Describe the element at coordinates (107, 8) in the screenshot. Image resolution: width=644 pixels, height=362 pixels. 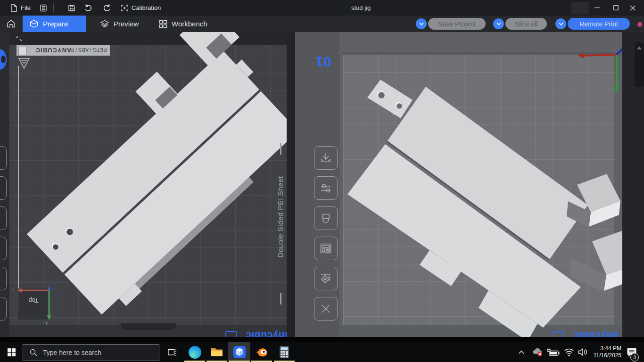
I see `redo-button` at that location.